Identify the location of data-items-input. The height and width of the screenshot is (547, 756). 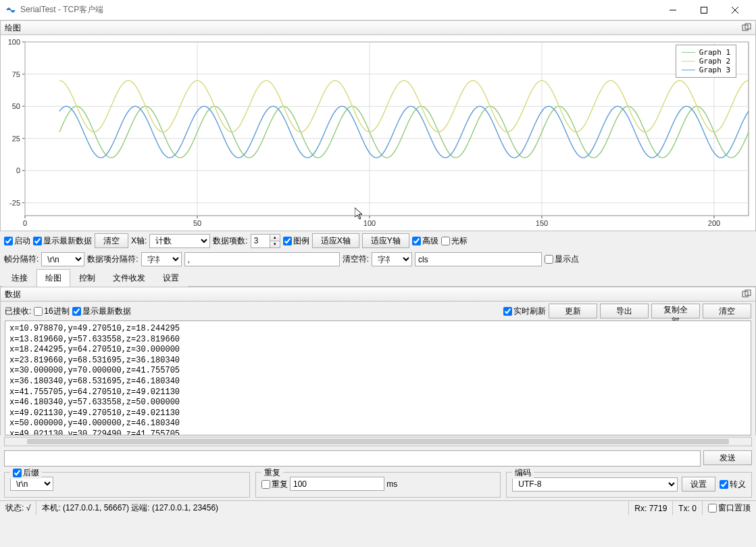
(260, 241).